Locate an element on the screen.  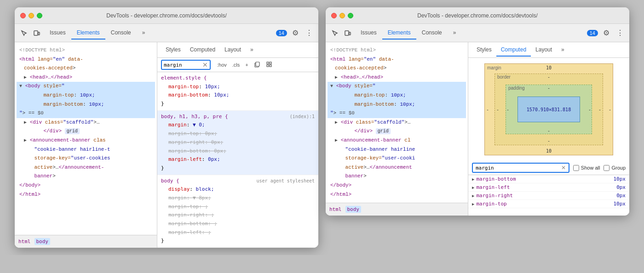
dom-line: <html lang="en" data- is located at coordinates (397, 60).